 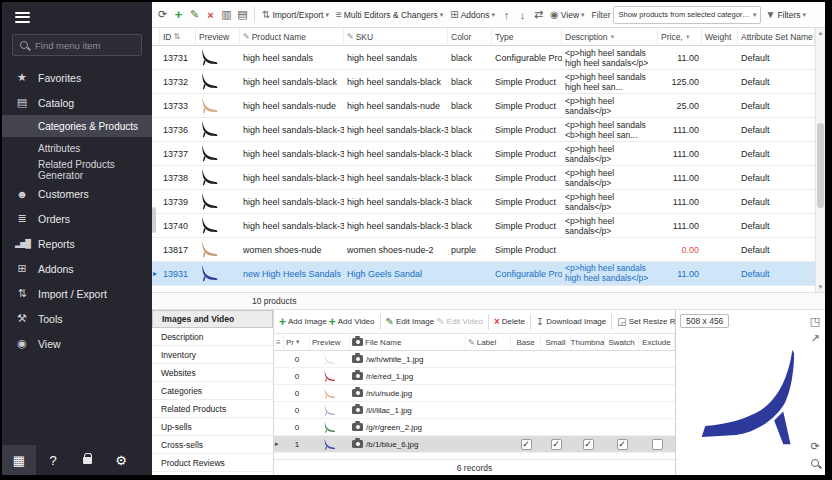 What do you see at coordinates (484, 274) in the screenshot?
I see `product-row: ▸13931new High Heels SandalsHigh Geels S…` at bounding box center [484, 274].